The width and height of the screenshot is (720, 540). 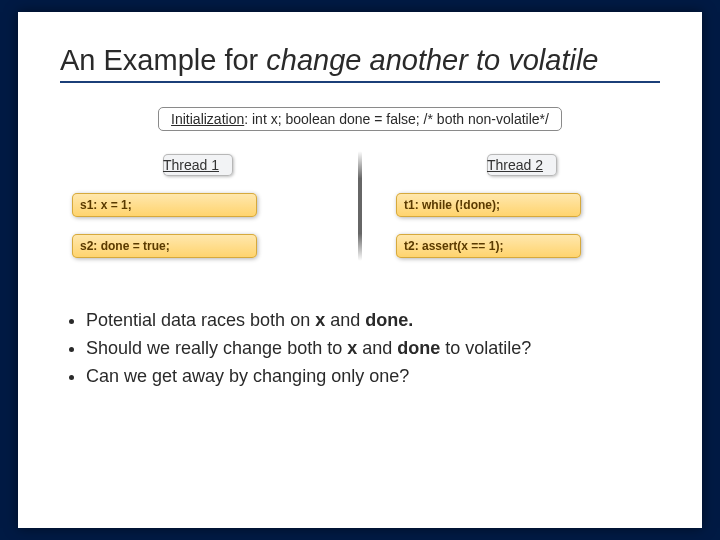 I want to click on slide-title: An Example for change another to volatil…, so click(x=360, y=60).